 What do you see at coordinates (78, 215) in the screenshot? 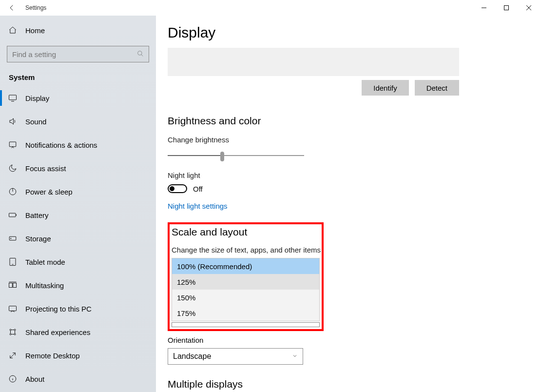
I see `sidebar-item-battery: Battery` at bounding box center [78, 215].